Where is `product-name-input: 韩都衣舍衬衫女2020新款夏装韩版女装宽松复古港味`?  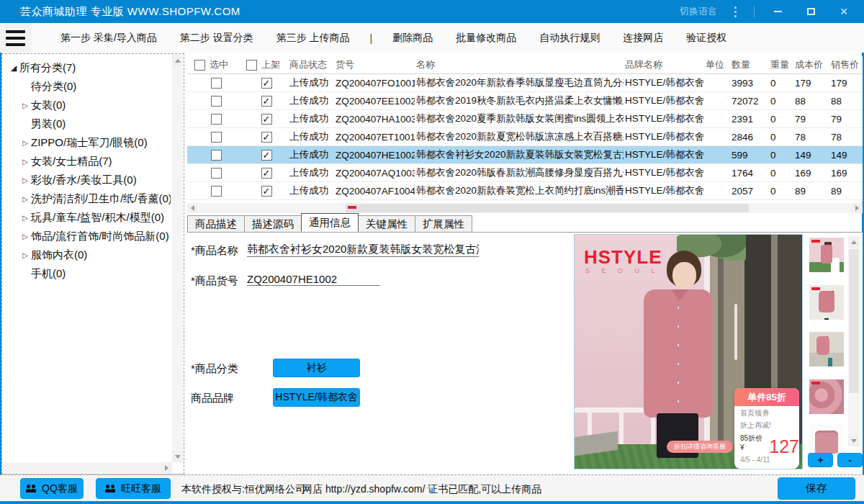
product-name-input: 韩都衣舍衬衫女2020新款夏装韩版女装宽松复古港味 is located at coordinates (363, 250).